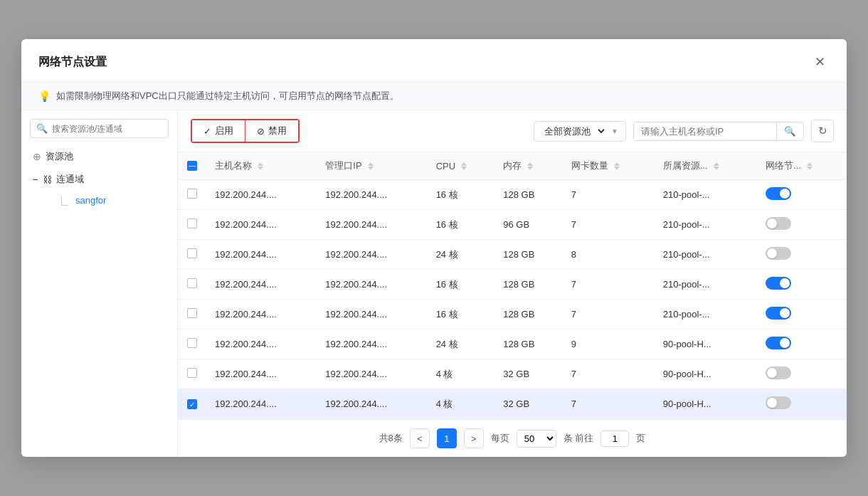 This screenshot has height=496, width=868. Describe the element at coordinates (706, 167) in the screenshot. I see `th-resource: 所属资源...` at that location.